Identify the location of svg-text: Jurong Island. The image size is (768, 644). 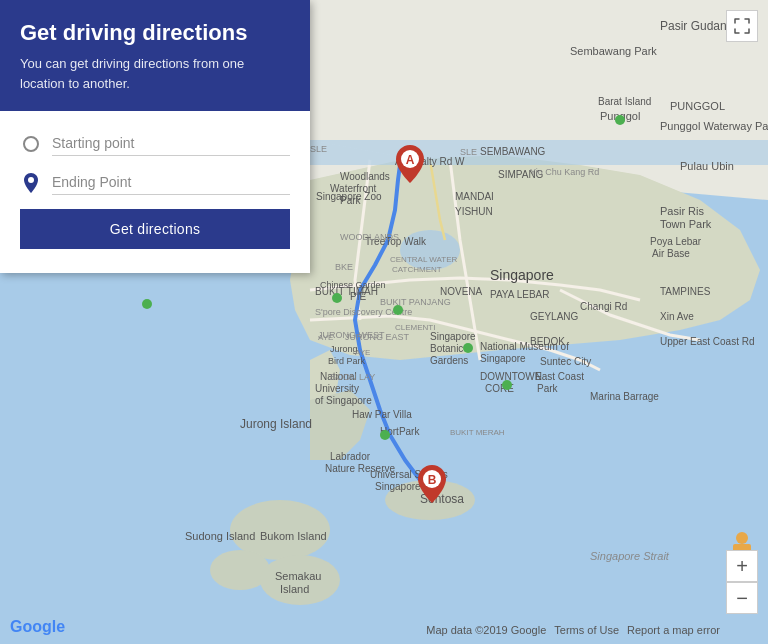
(276, 424).